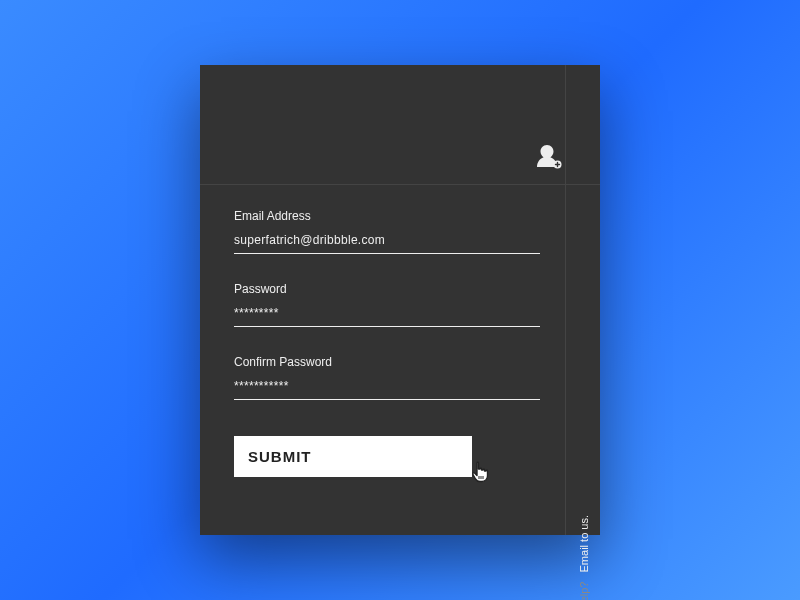  Describe the element at coordinates (387, 242) in the screenshot. I see `email-field` at that location.